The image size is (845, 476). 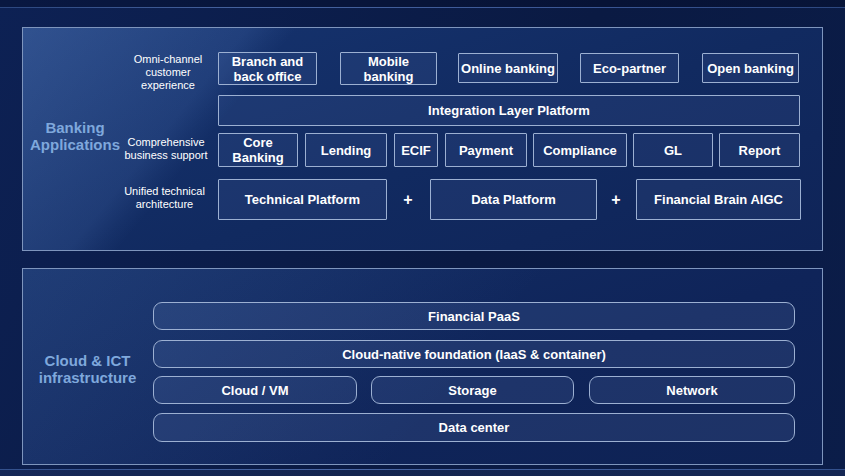 I want to click on bottom-background-strip, so click(x=422, y=473).